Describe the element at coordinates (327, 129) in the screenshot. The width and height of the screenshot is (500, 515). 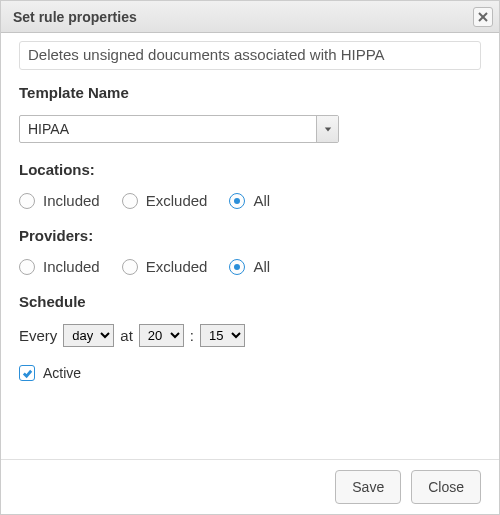
I see `template-select-button` at that location.